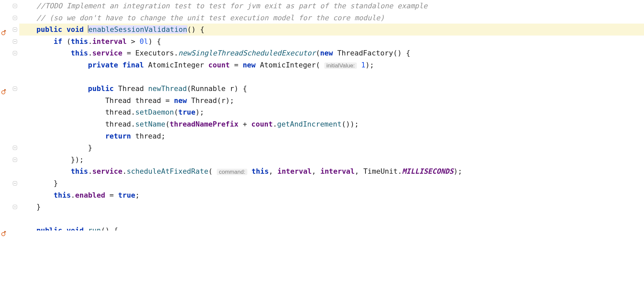 This screenshot has height=283, width=644. I want to click on code-line: thread.setName(threadNamePrefix + count.…, so click(332, 124).